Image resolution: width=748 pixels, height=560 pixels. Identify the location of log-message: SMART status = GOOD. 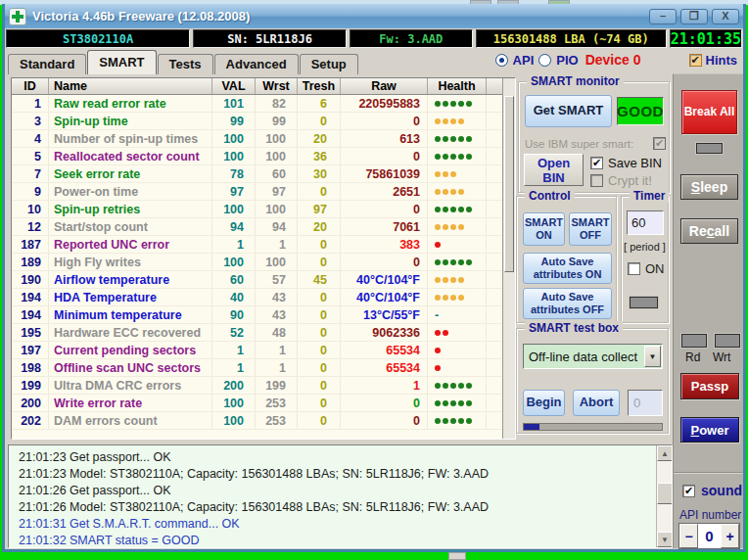
(135, 540).